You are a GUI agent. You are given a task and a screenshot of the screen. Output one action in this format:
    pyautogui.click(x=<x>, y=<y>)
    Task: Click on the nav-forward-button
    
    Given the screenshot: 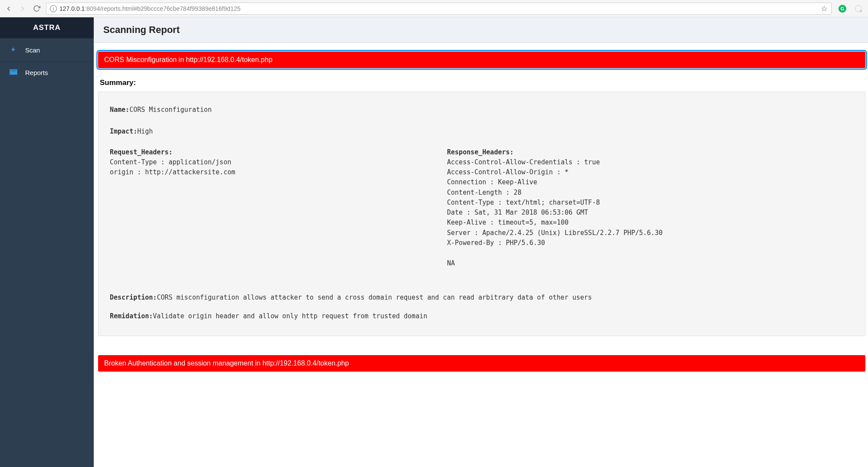 What is the action you would take?
    pyautogui.click(x=23, y=9)
    